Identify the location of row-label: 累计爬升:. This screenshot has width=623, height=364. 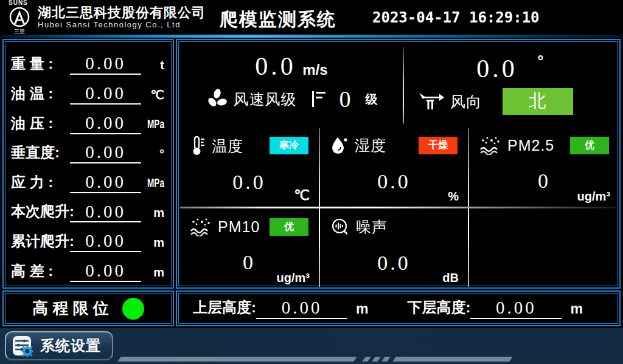
(40, 242).